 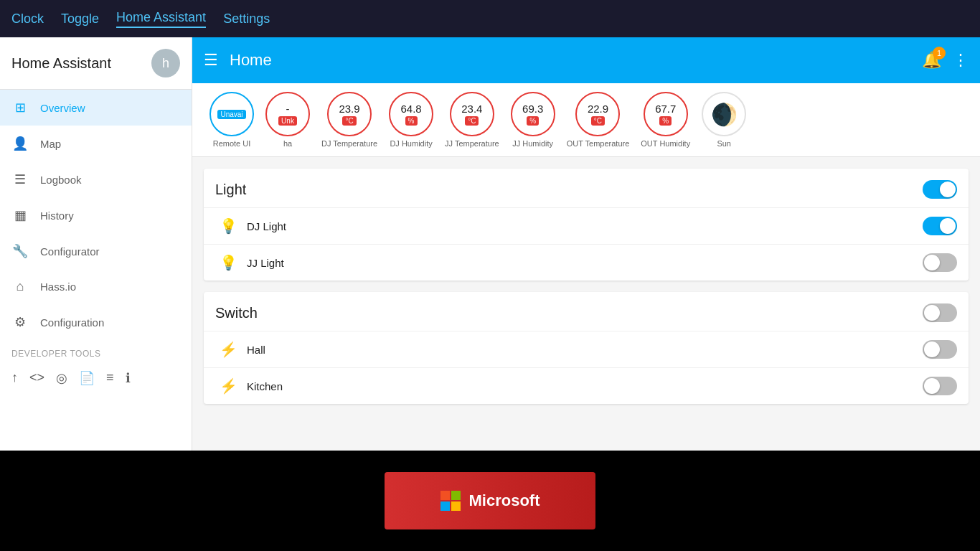 What do you see at coordinates (411, 120) in the screenshot?
I see `sensor-dj-humidity: 64.8 % DJ Humidity` at bounding box center [411, 120].